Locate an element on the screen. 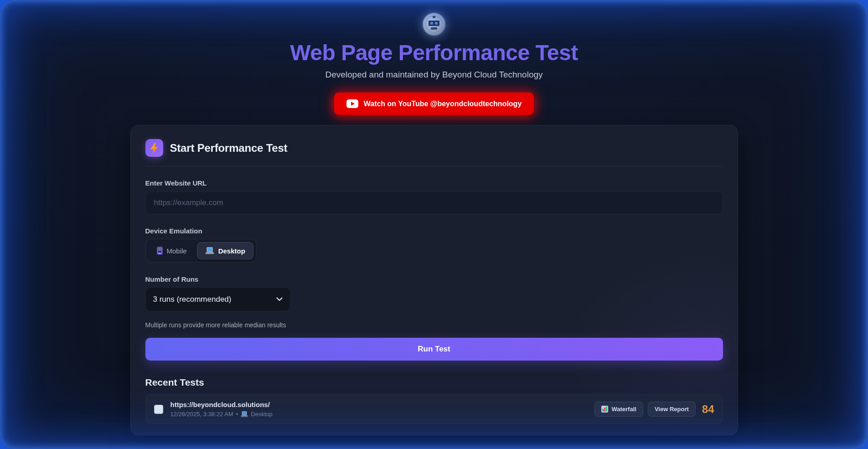  performance-score: 84 is located at coordinates (708, 409).